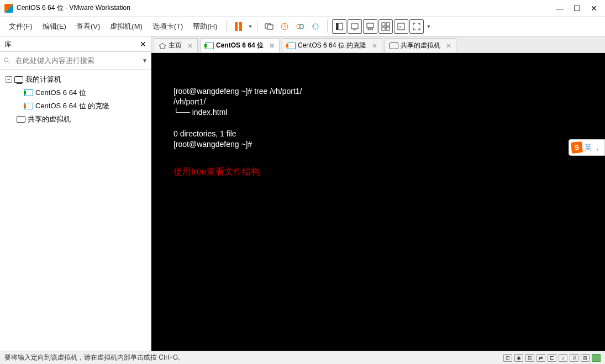 This screenshot has height=364, width=605. I want to click on tab-label: CentOS 6 64 位 的克隆, so click(332, 45).